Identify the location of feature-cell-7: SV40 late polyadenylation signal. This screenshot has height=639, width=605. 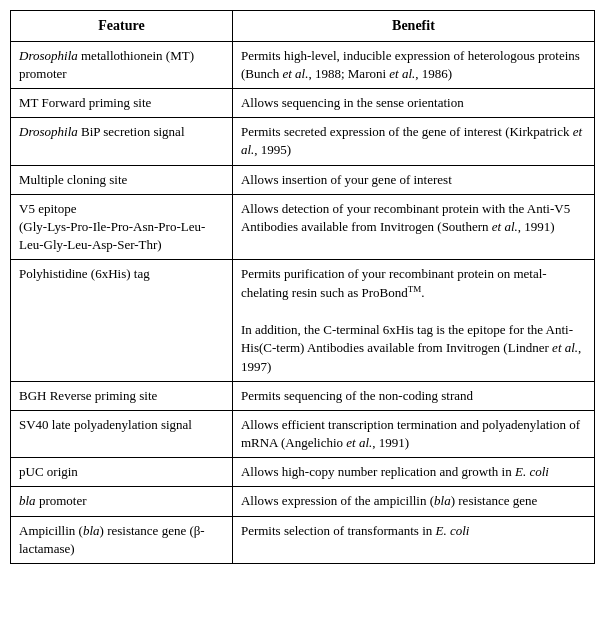
(122, 434).